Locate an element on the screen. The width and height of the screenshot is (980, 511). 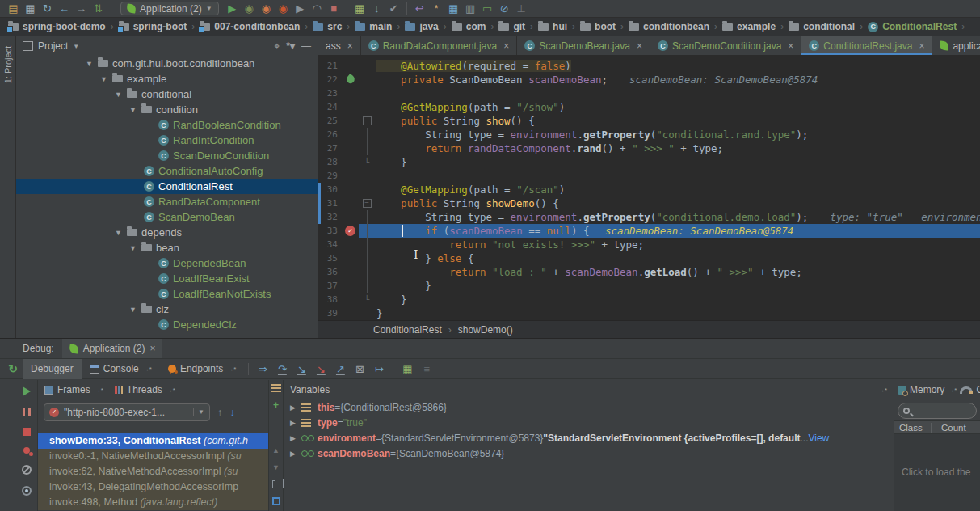
memory-search-input is located at coordinates (937, 411).